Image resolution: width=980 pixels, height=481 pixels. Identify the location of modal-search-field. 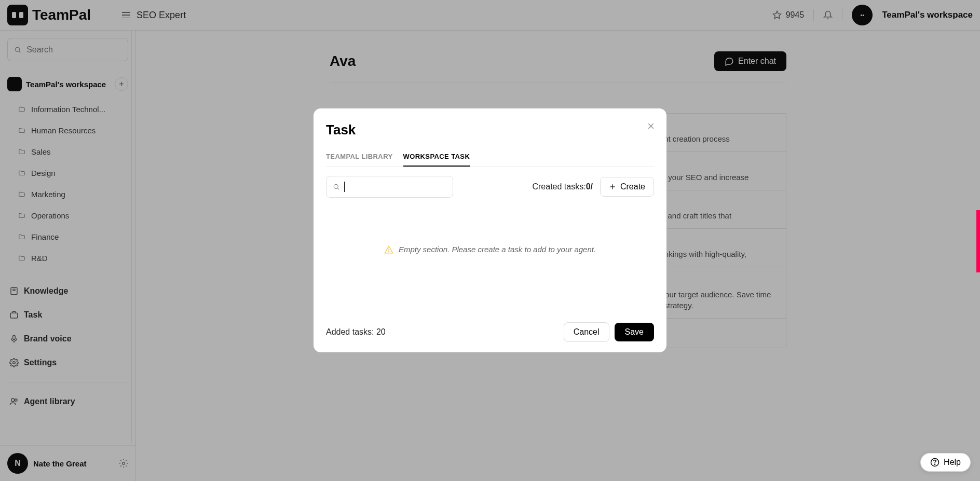
(398, 187).